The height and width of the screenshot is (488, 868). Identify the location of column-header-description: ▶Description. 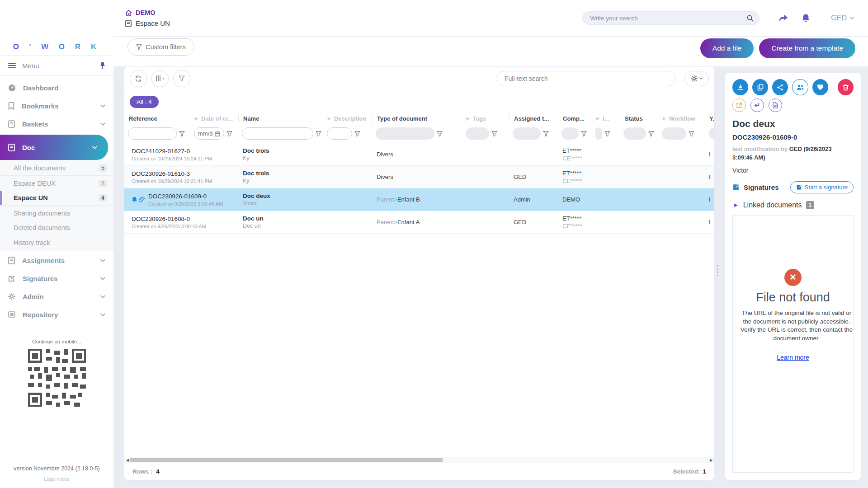
(348, 118).